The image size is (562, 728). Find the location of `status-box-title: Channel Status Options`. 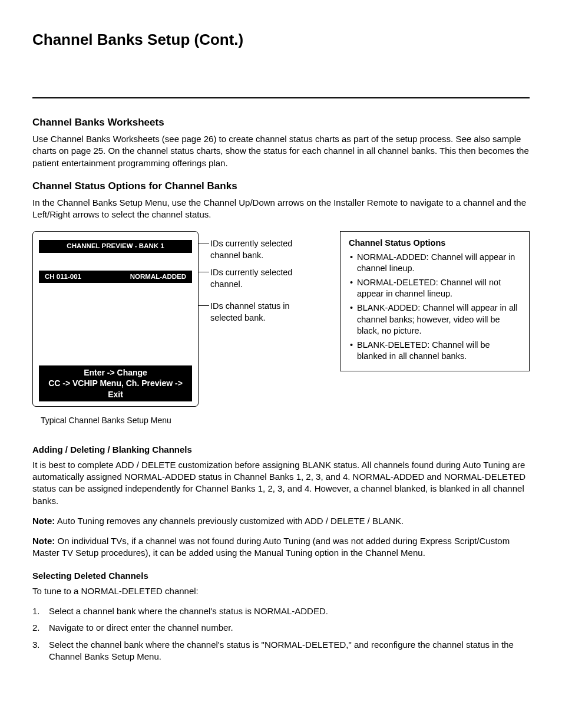

status-box-title: Channel Status Options is located at coordinates (435, 243).